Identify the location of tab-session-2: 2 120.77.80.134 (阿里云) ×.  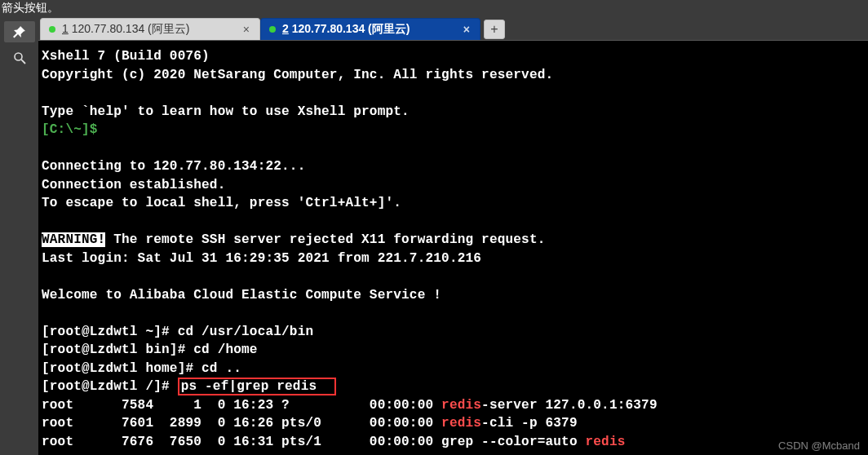
(370, 29).